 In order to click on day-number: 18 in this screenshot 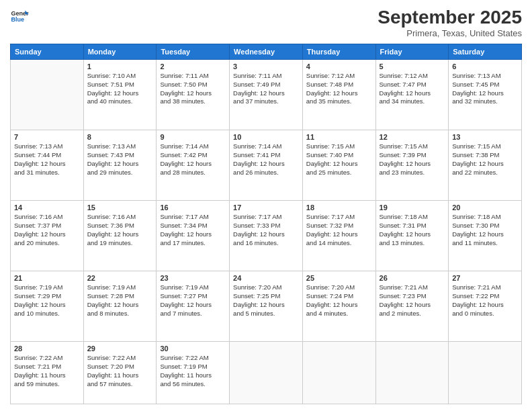, I will do `click(339, 208)`.